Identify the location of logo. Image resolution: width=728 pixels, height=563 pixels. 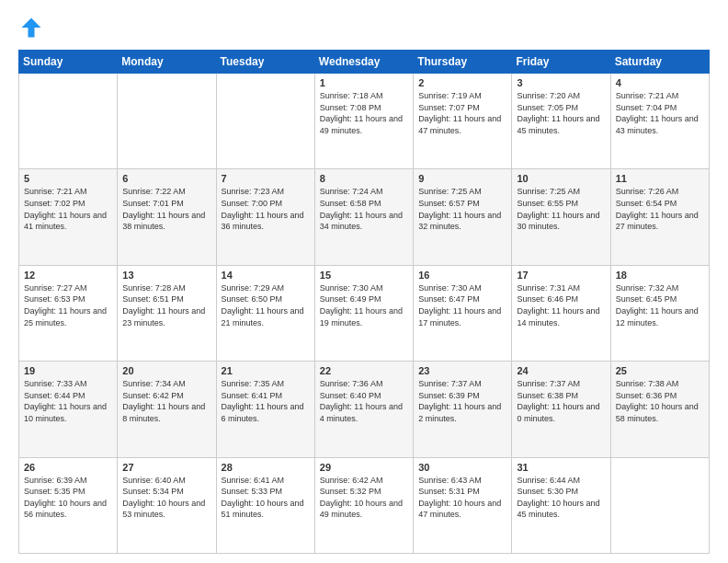
(32, 28).